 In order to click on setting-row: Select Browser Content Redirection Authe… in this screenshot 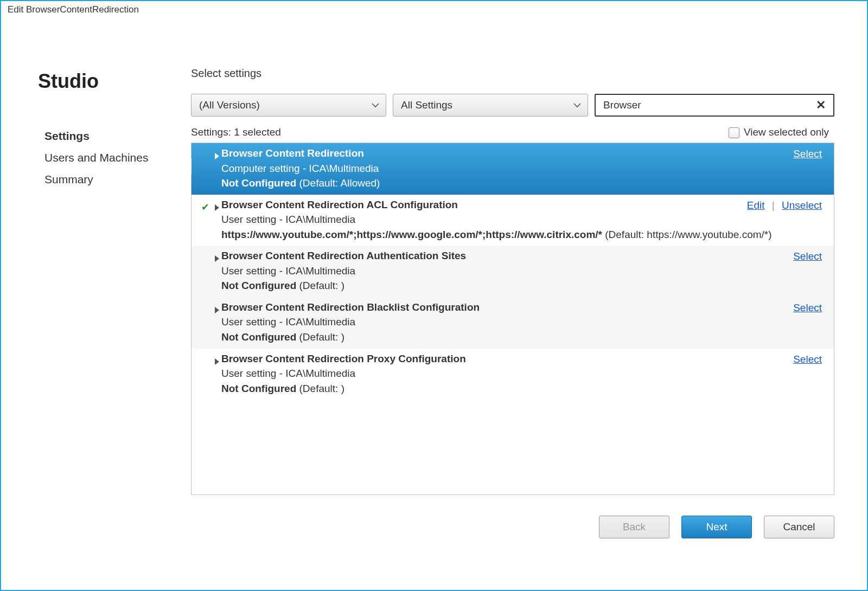, I will do `click(513, 271)`.